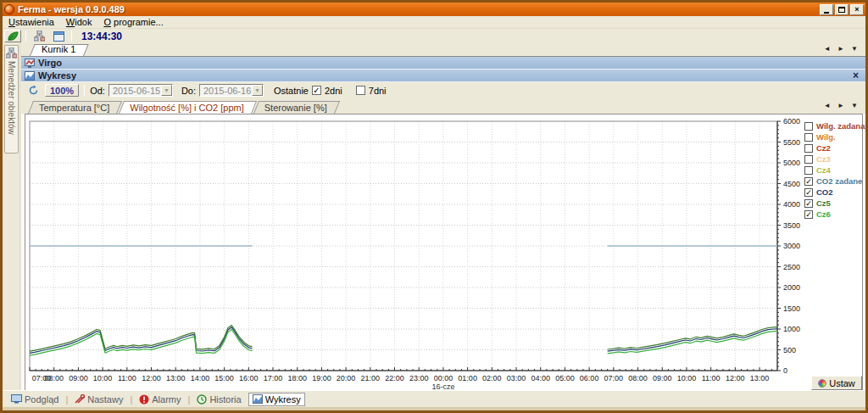 This screenshot has width=868, height=413. Describe the element at coordinates (59, 36) in the screenshot. I see `panel-icon` at that location.